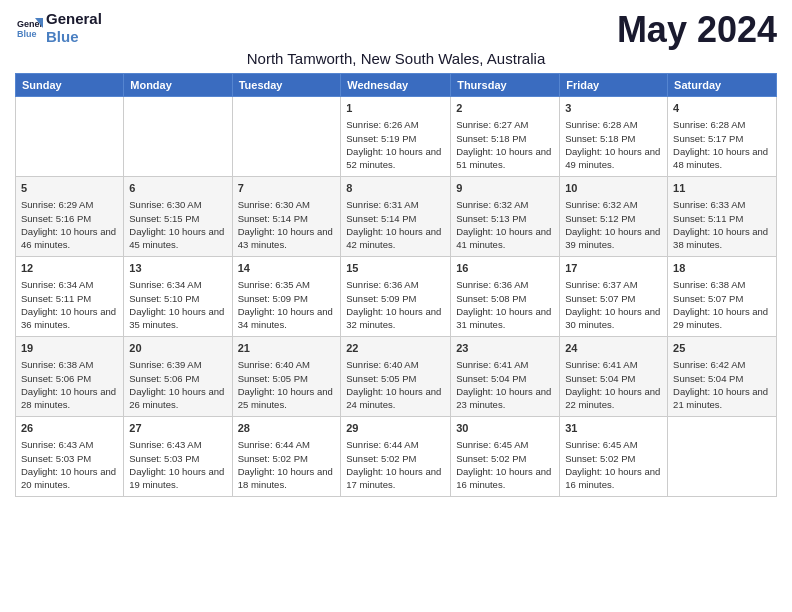  What do you see at coordinates (505, 428) in the screenshot?
I see `day-number: 30` at bounding box center [505, 428].